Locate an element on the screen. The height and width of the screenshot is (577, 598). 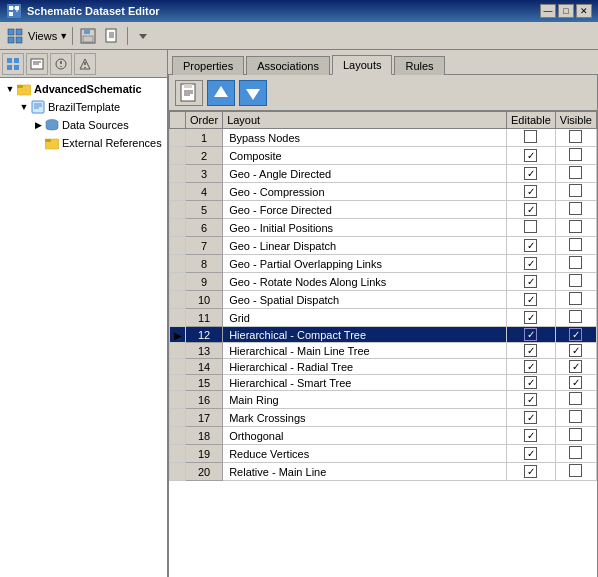
row-layout-name: Geo - Rotate Nodes Along Links is located at coordinates (365, 282).